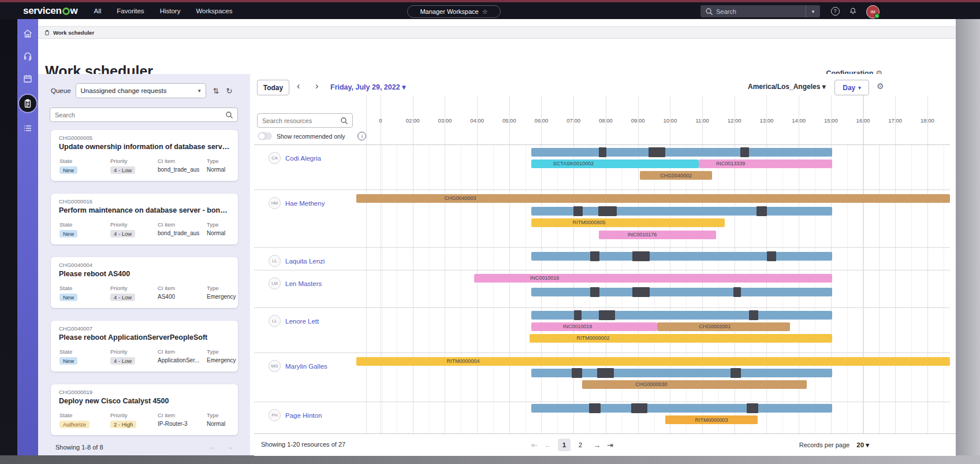 Image resolution: width=980 pixels, height=464 pixels. I want to click on task-label: CHG0000030, so click(651, 384).